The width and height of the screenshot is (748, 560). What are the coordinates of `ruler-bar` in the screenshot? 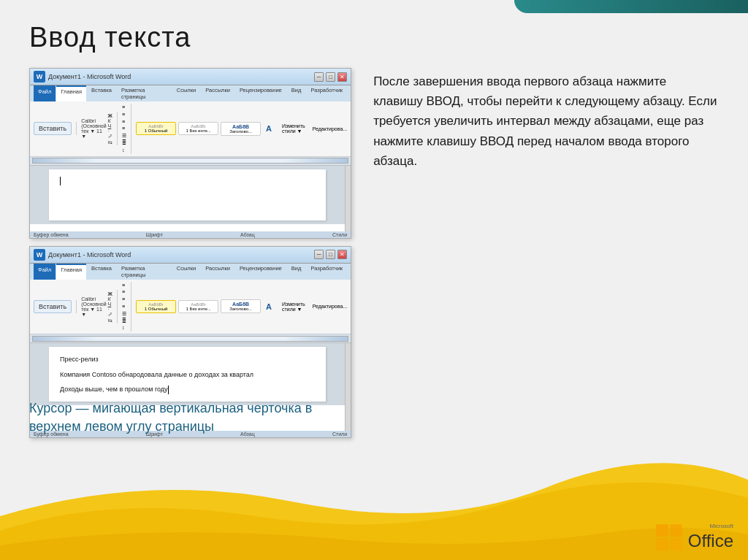 It's located at (190, 161).